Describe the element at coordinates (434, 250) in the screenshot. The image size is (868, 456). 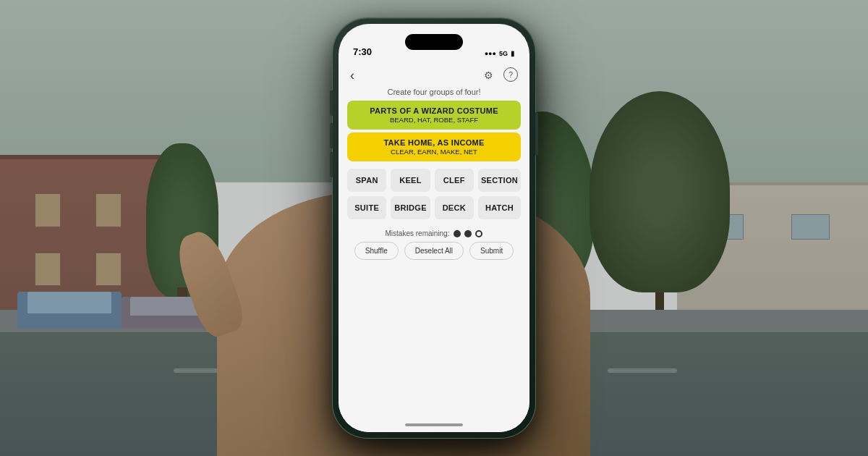
I see `deselect-all-button: Deselect All` at that location.